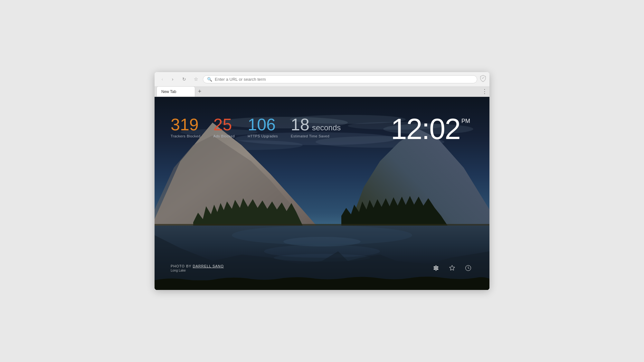 The height and width of the screenshot is (362, 644). What do you see at coordinates (300, 125) in the screenshot?
I see `time-number: 18` at bounding box center [300, 125].